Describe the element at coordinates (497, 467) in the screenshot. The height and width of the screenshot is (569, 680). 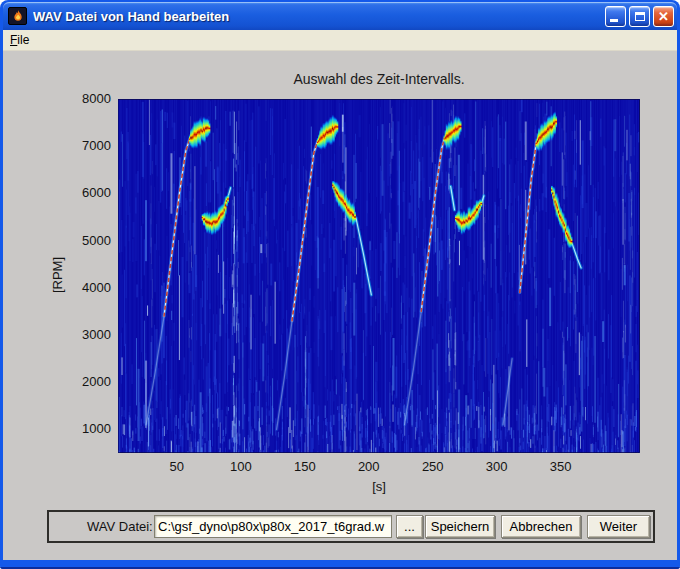
I see `x-tick-label: 300` at that location.